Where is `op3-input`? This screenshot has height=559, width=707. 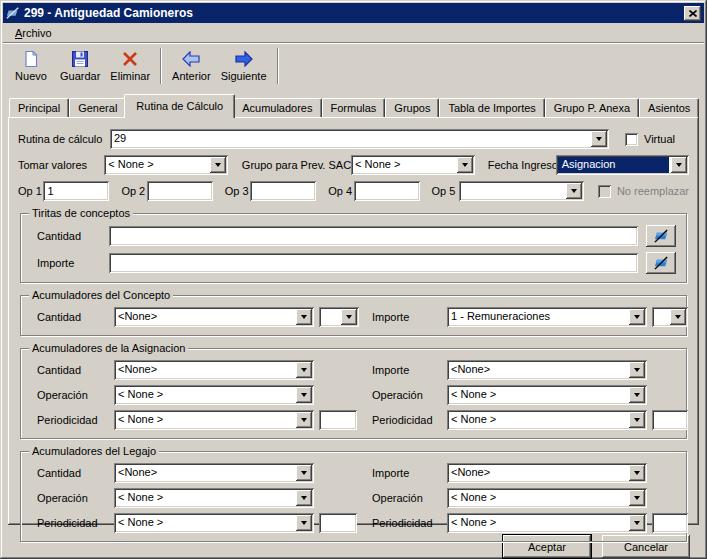 op3-input is located at coordinates (283, 191).